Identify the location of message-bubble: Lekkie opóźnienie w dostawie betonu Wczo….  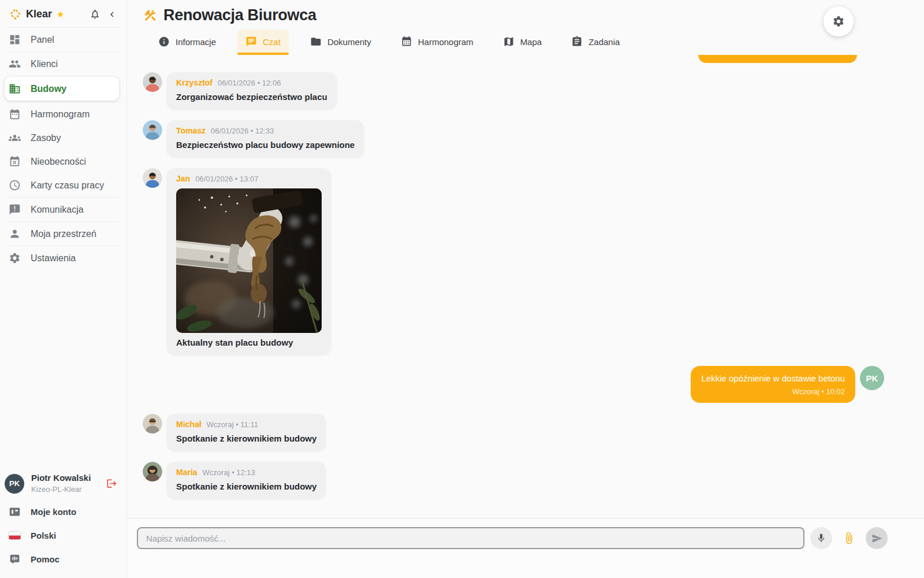
(773, 384).